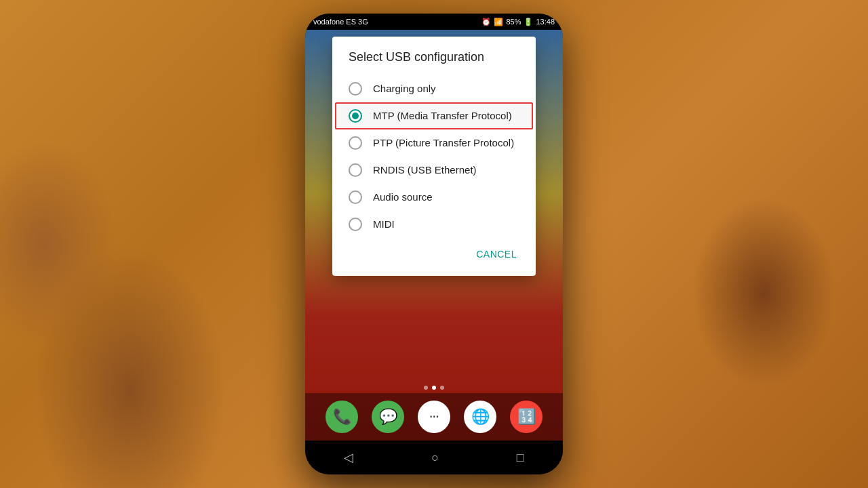 The height and width of the screenshot is (488, 868). I want to click on app-dock: 📞 💬 ⋯ 🌐 🔢, so click(434, 417).